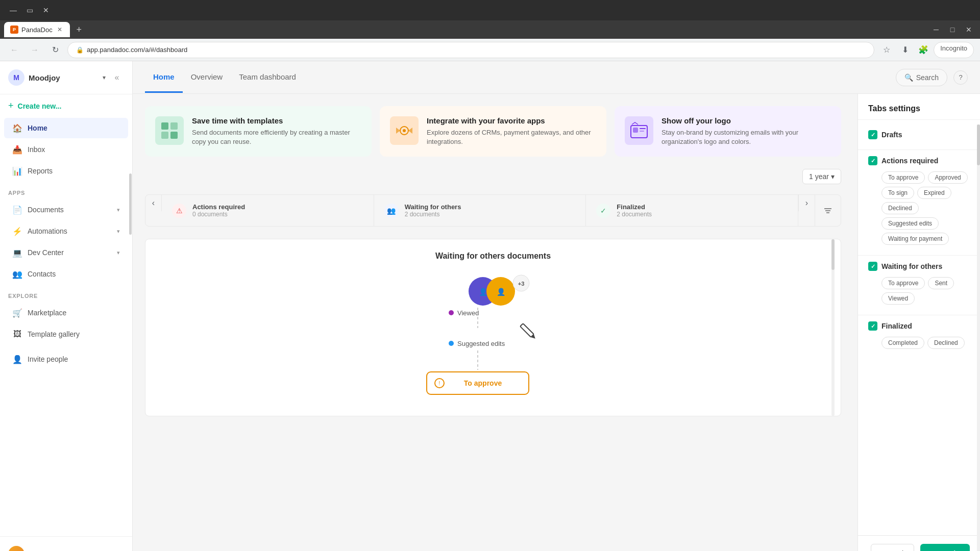  What do you see at coordinates (873, 266) in the screenshot?
I see `waiting-checkbox: ✓` at bounding box center [873, 266].